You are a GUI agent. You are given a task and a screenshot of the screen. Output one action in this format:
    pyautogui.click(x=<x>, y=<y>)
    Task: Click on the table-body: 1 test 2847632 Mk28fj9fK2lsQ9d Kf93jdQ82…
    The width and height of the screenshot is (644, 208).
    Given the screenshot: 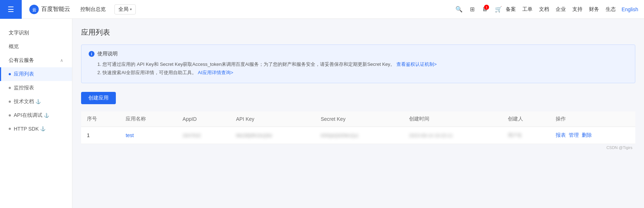 What is the action you would take?
    pyautogui.click(x=358, y=135)
    